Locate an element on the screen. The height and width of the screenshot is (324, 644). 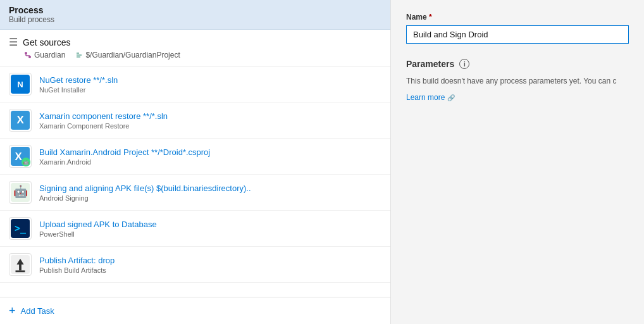
task-icon-signing: 🤖 is located at coordinates (20, 192).